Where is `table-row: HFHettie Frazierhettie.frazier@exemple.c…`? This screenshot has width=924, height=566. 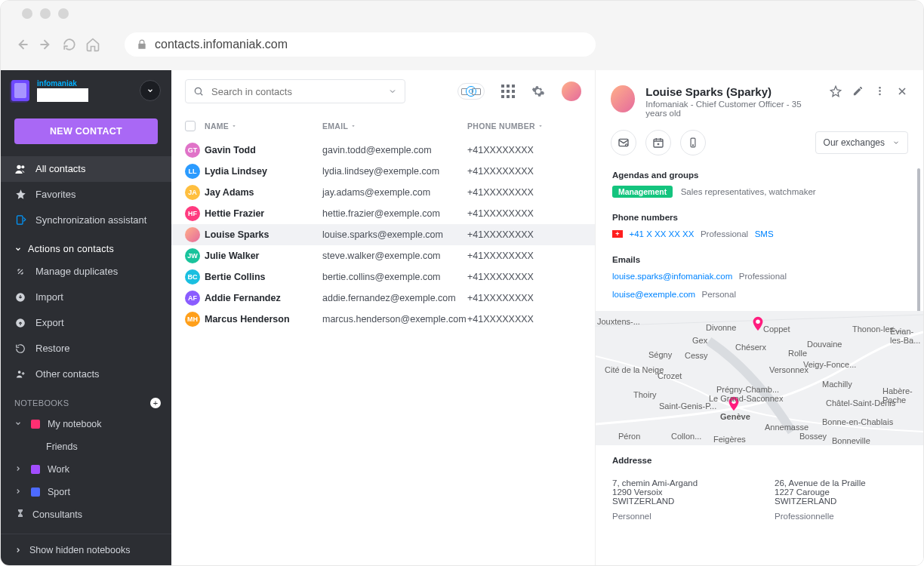
table-row: HFHettie Frazierhettie.frazier@exemple.c… is located at coordinates (383, 214).